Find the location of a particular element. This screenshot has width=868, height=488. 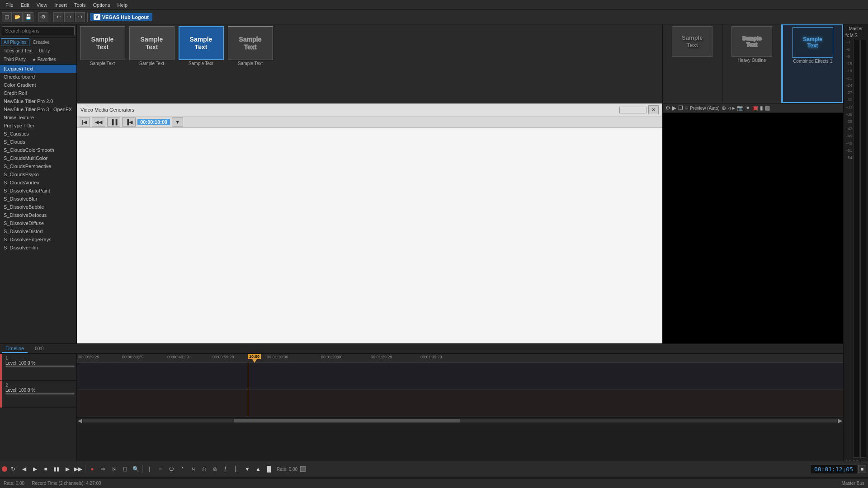

vmg-toolbar-btn-1: |◀ is located at coordinates (84, 122).